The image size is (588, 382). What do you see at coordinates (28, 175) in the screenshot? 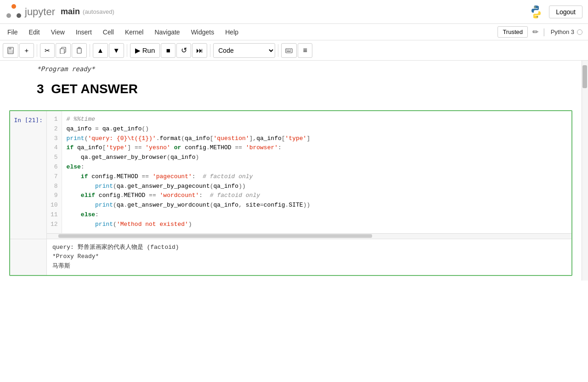
I see `cell-prompt: In [21]:` at bounding box center [28, 175].